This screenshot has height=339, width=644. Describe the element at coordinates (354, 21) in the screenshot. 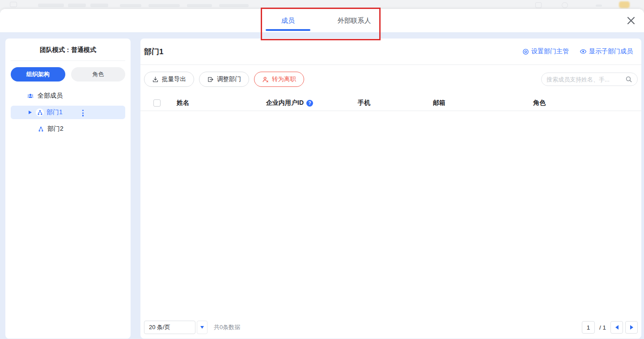

I see `tab-external-contacts-label: 外部联系人` at that location.